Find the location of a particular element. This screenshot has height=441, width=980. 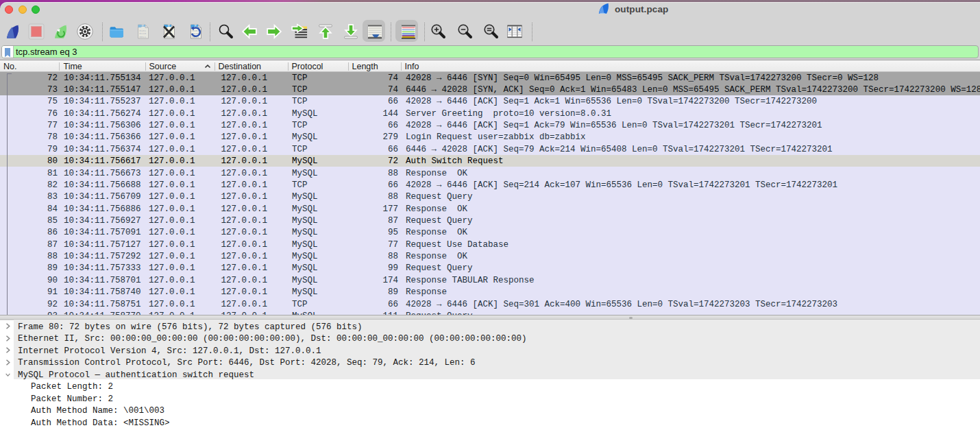

svg-text: 0101 is located at coordinates (143, 31).